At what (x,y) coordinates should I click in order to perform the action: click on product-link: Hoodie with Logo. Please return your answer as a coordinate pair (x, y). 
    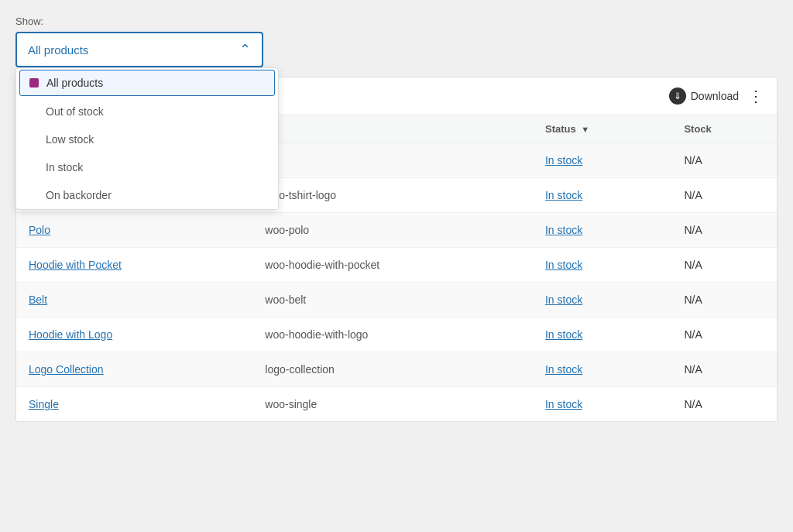
    Looking at the image, I should click on (70, 335).